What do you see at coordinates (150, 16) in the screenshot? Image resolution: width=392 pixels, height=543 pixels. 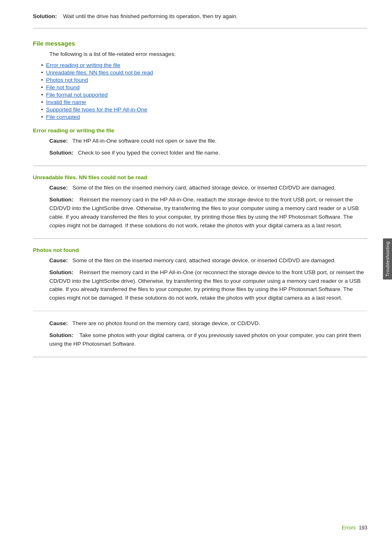 I see `top-solution-value: Wait until the drive has finished perfor…` at bounding box center [150, 16].